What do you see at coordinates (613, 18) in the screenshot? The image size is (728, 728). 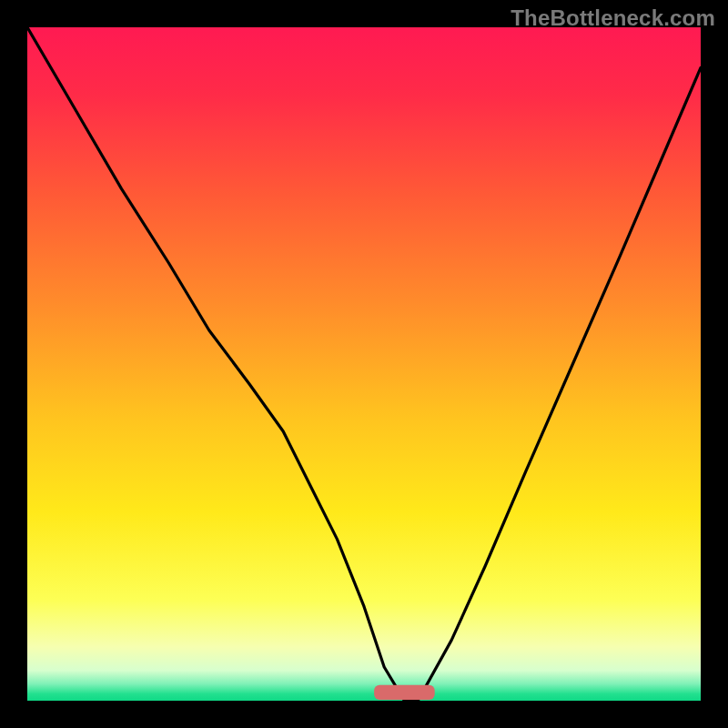 I see `watermark-text: TheBottleneck.com` at bounding box center [613, 18].